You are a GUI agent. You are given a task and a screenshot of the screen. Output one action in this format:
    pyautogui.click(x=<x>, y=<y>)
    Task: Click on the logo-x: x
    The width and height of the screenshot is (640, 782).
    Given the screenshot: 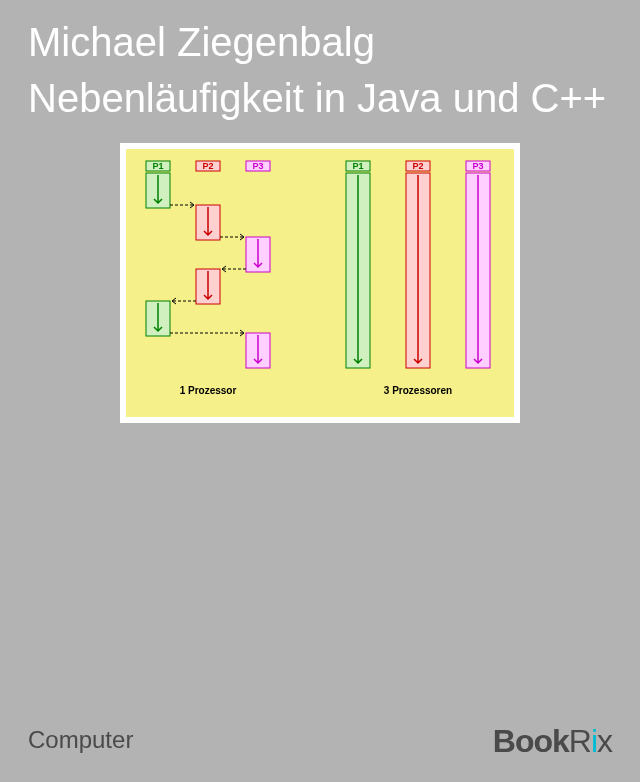 What is the action you would take?
    pyautogui.click(x=604, y=741)
    